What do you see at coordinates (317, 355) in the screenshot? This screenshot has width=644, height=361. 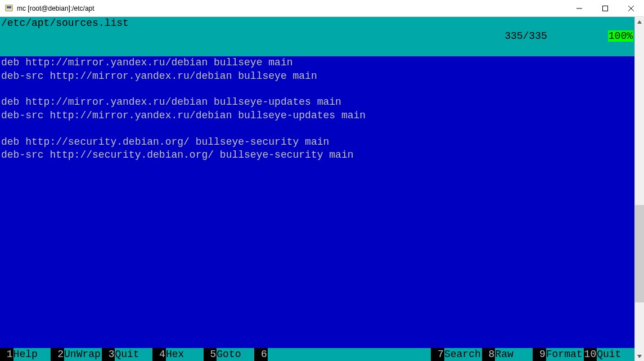 I see `function-key-bar: 1Help 2UnWrap 3Quit 4Hex 5Goto 6 7Search…` at bounding box center [317, 355].